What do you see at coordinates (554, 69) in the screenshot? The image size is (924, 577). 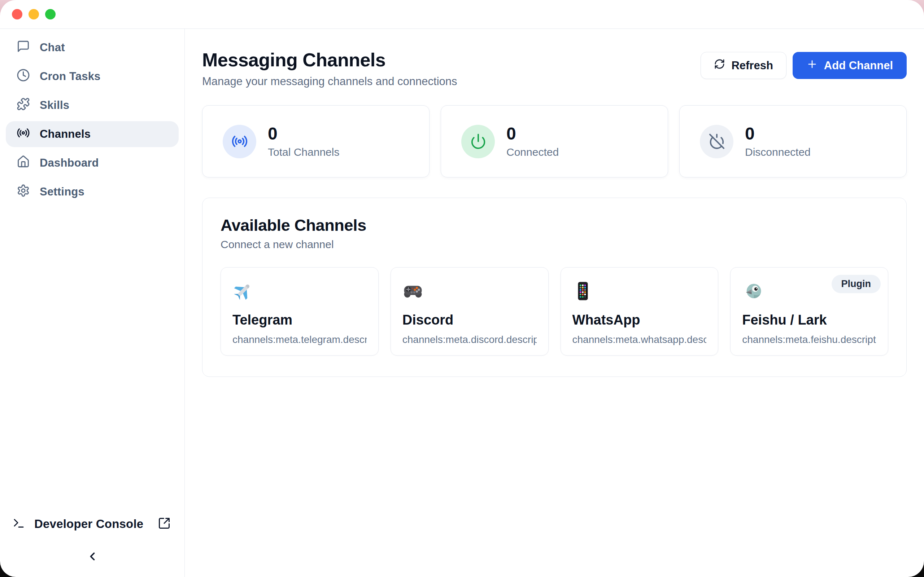 I see `page-header: Messaging Channels Manage your messaging…` at bounding box center [554, 69].